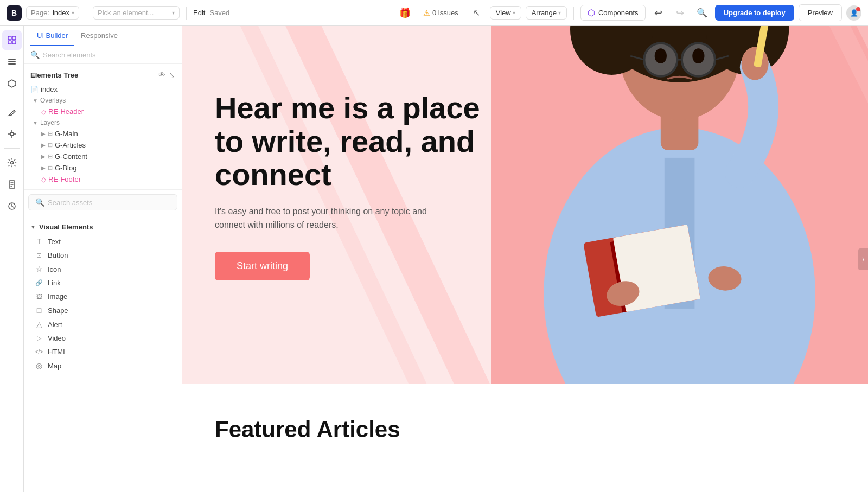  I want to click on components-cube-icon: ⬡, so click(591, 13).